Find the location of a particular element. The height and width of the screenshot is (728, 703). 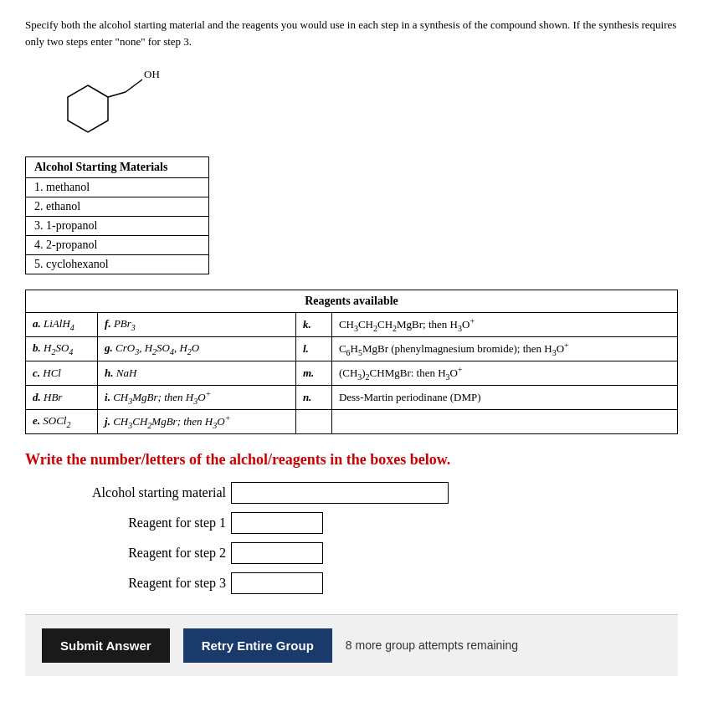

reagent-value-right: (CH3)2CHMgBr: then H3O+ is located at coordinates (504, 373).